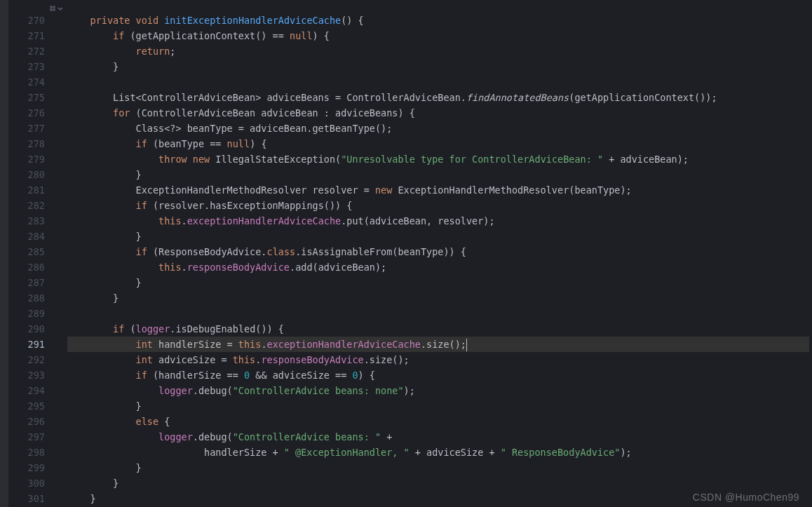  What do you see at coordinates (38, 67) in the screenshot?
I see `line-number: 273` at bounding box center [38, 67].